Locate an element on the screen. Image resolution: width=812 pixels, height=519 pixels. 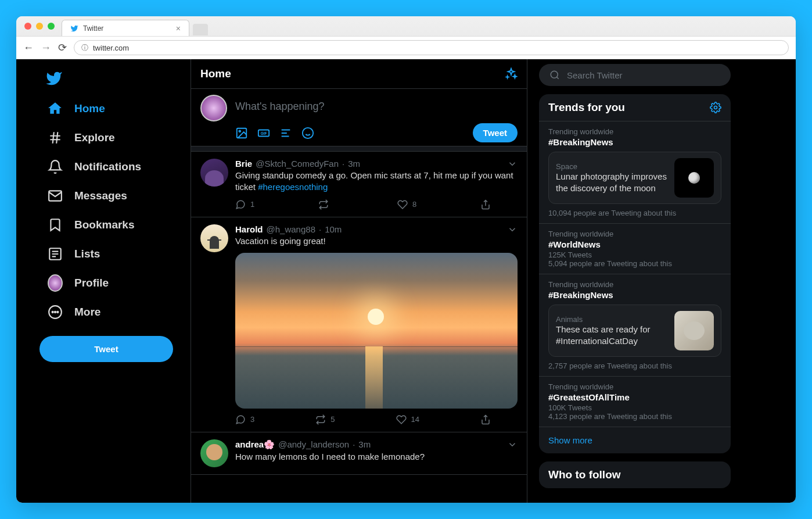
trend-title: #WorldNews is located at coordinates (635, 244).